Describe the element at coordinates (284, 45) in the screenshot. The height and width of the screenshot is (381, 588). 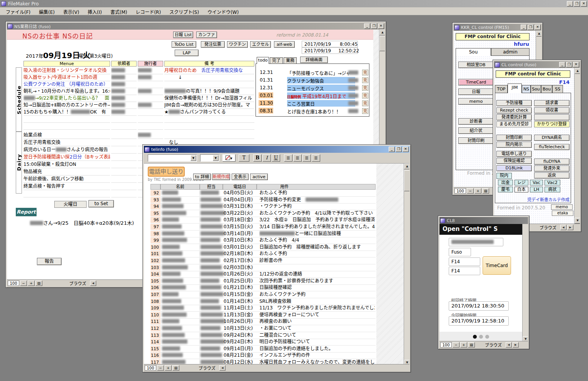
I see `alfweb-button: alf-web` at that location.